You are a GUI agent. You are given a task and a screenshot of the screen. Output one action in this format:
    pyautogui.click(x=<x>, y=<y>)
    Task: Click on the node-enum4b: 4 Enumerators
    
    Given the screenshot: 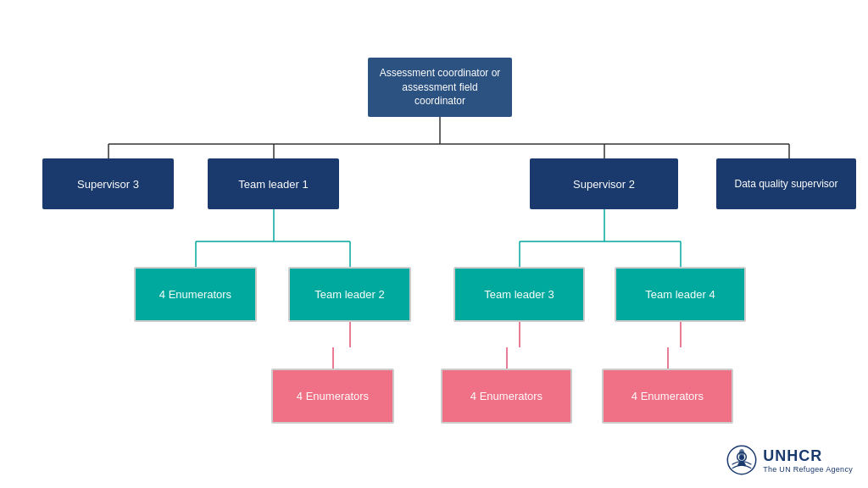 What is the action you would take?
    pyautogui.click(x=332, y=396)
    